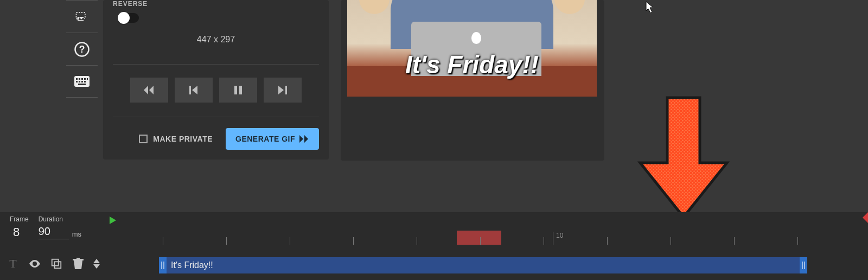 The width and height of the screenshot is (868, 280). I want to click on frame-number: 8, so click(15, 232).